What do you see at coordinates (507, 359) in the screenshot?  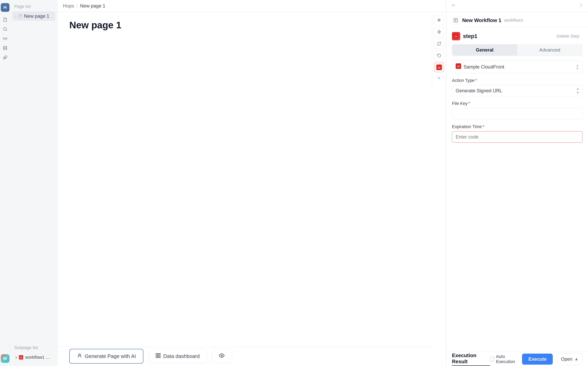 I see `auto-execution-label: Auto Execution` at bounding box center [507, 359].